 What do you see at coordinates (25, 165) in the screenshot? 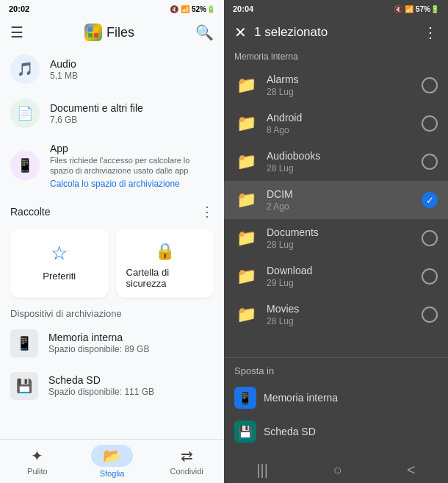
I see `app-icon: 📱` at bounding box center [25, 165].